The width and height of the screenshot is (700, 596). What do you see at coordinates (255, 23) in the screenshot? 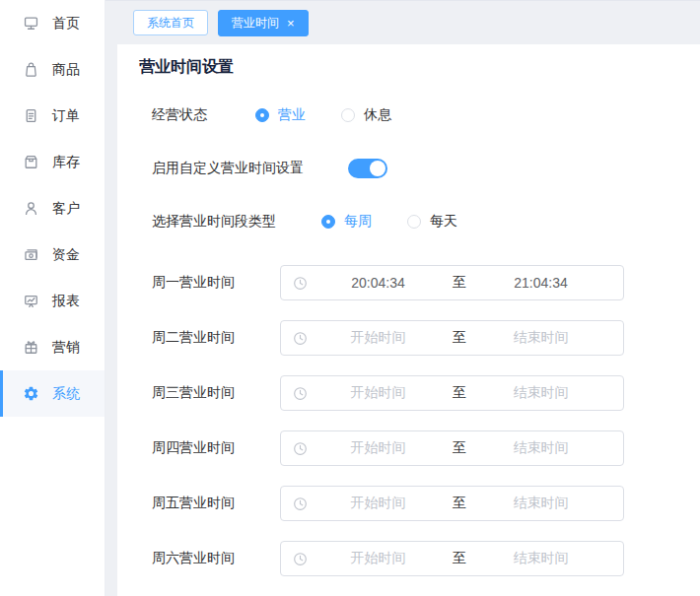
I see `tab-label: 营业时间` at bounding box center [255, 23].